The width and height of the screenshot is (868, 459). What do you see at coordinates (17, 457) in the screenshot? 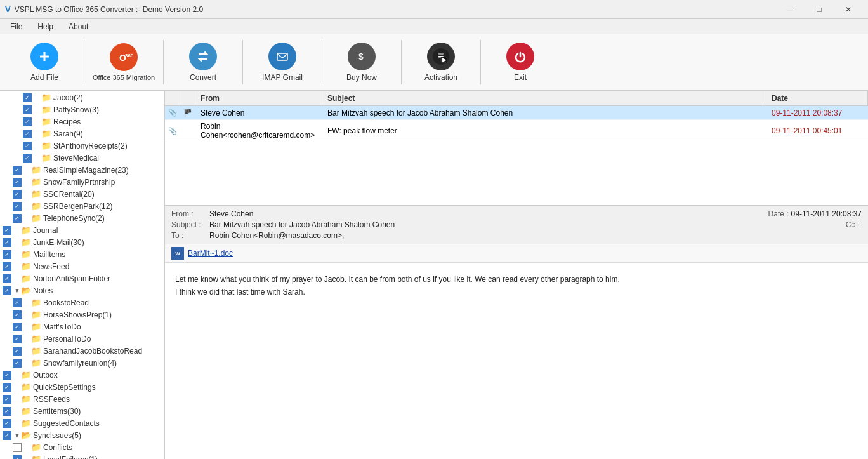
I see `tree-checkbox-localfailures: ✓` at bounding box center [17, 457].